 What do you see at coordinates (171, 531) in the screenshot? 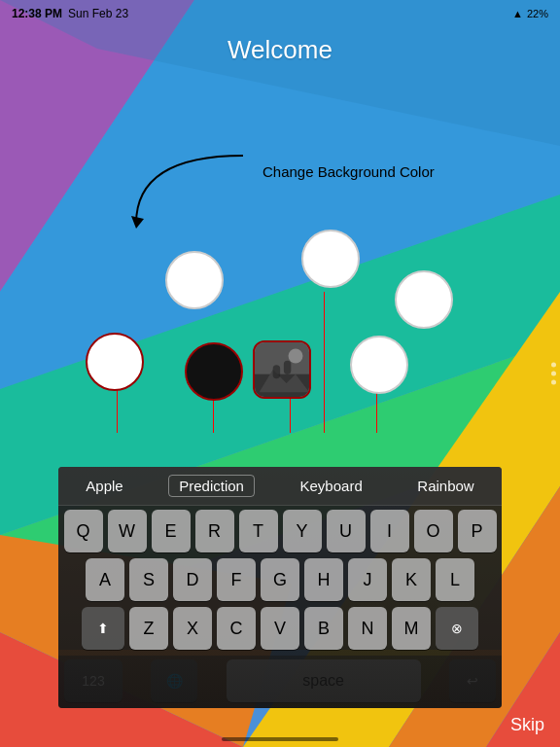
I see `key-e: E` at bounding box center [171, 531].